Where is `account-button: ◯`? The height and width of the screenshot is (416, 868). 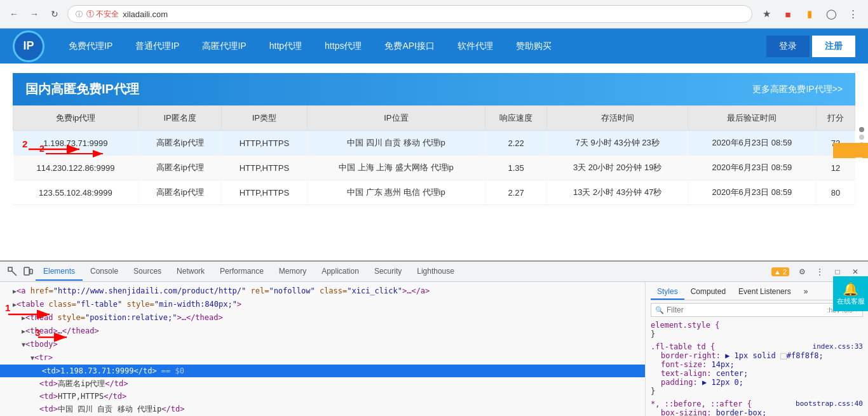 account-button: ◯ is located at coordinates (831, 14).